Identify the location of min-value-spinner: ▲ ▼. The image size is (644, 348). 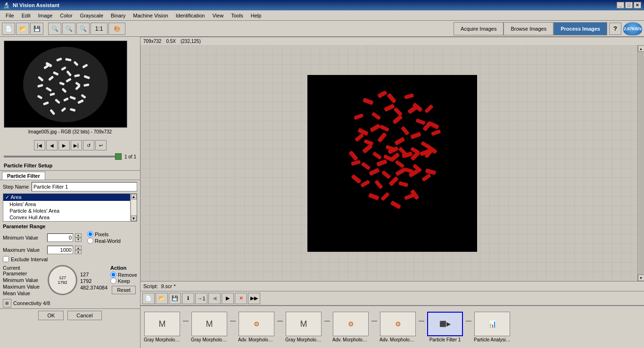
(78, 238).